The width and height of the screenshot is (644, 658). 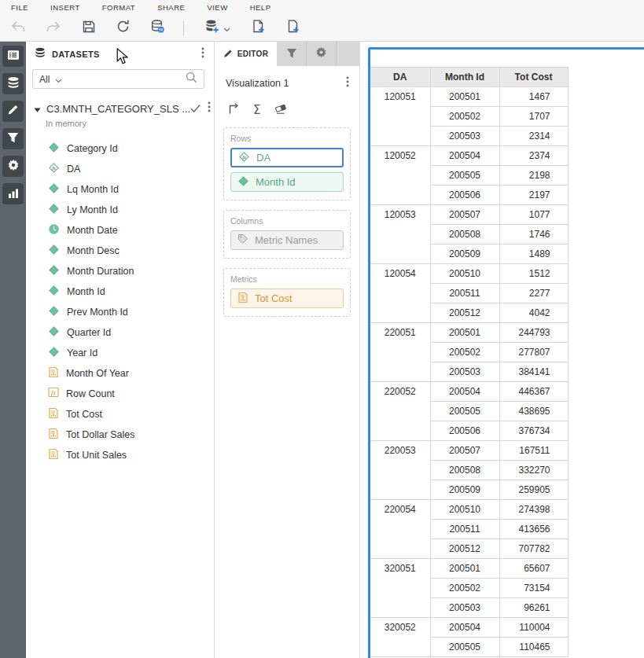 What do you see at coordinates (400, 77) in the screenshot?
I see `column-header-da: DA` at bounding box center [400, 77].